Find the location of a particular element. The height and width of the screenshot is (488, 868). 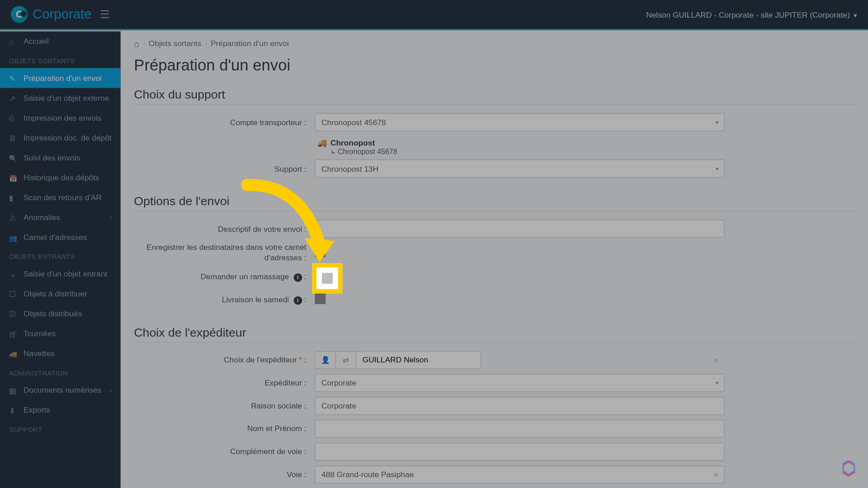

exped-tree-button: ⇄ is located at coordinates (345, 360).